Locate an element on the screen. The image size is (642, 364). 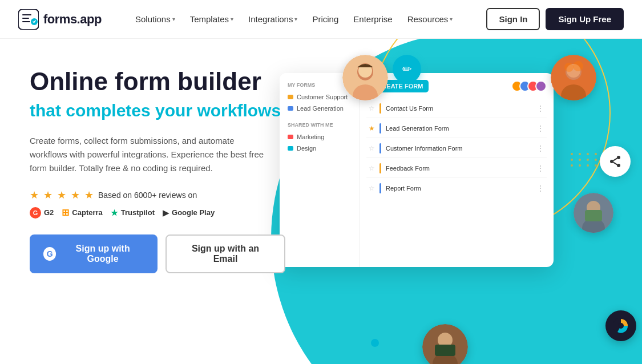
reviews-text: Based on 6000+ reviews on is located at coordinates (147, 195).